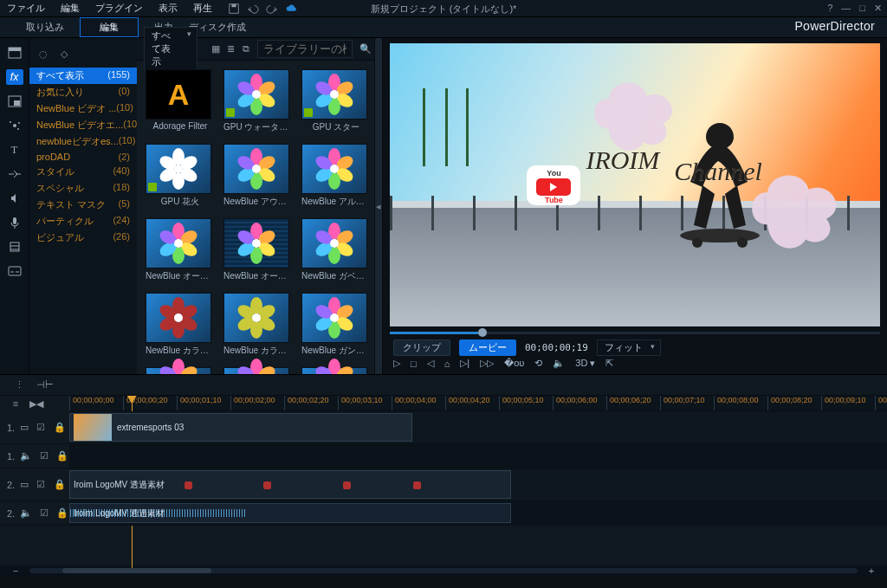 The width and height of the screenshot is (887, 588). What do you see at coordinates (290, 485) in the screenshot?
I see `clip-logomv-video: Iroim LogoMV 透過素材` at bounding box center [290, 485].